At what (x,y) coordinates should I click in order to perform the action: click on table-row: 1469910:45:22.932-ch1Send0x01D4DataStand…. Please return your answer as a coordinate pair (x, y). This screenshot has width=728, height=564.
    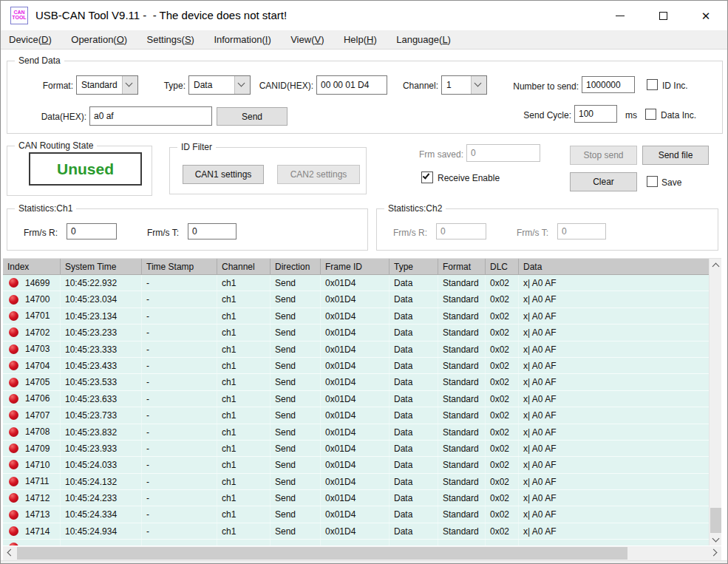
    Looking at the image, I should click on (356, 283).